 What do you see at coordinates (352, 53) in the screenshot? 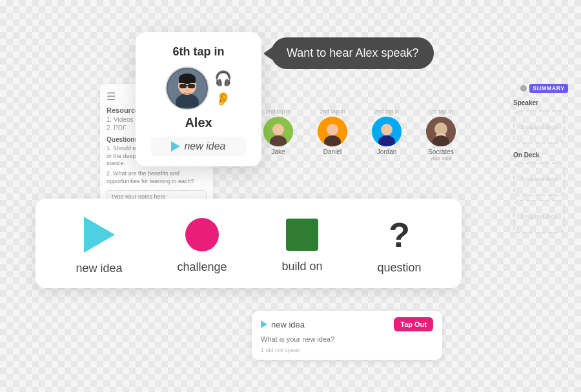
I see `speech-bubble-text: Want to hear Alex speak?` at bounding box center [352, 53].